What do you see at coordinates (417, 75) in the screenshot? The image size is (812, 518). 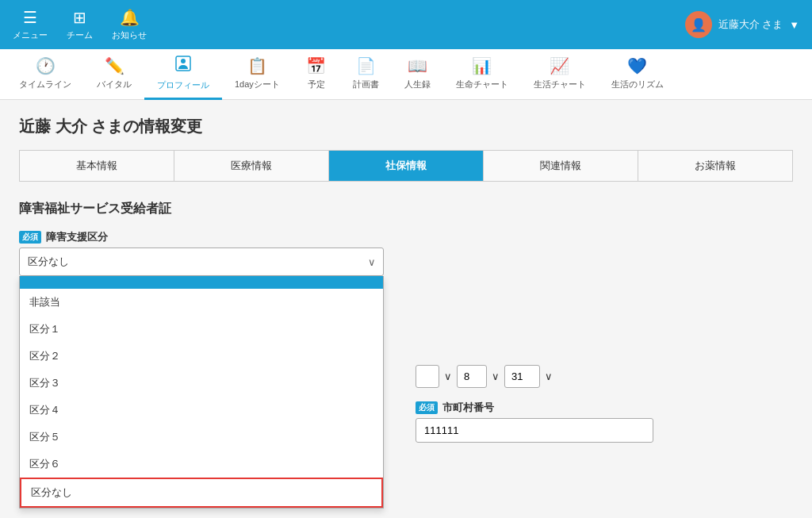 I see `tab-history: 📖 人生録` at bounding box center [417, 75].